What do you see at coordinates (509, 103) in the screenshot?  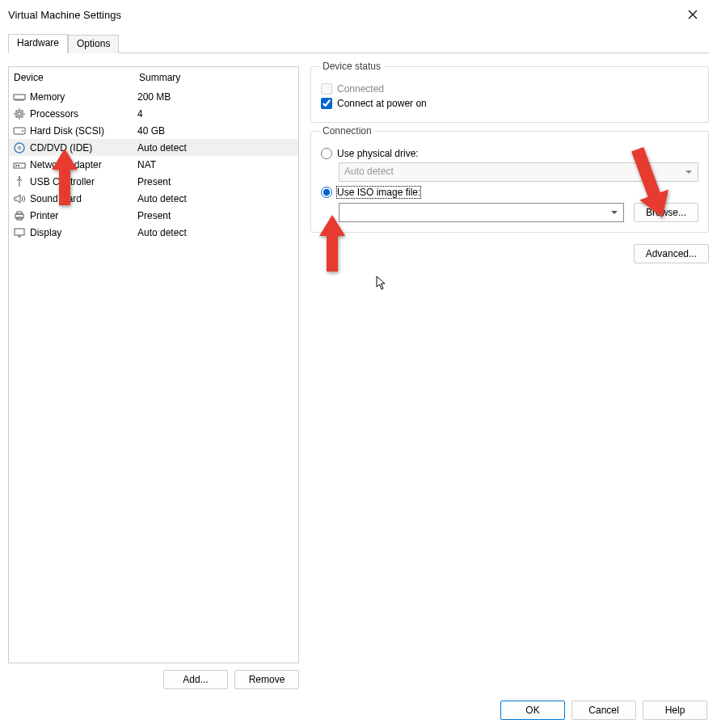 I see `connect-poweron-row: Connect at power on` at bounding box center [509, 103].